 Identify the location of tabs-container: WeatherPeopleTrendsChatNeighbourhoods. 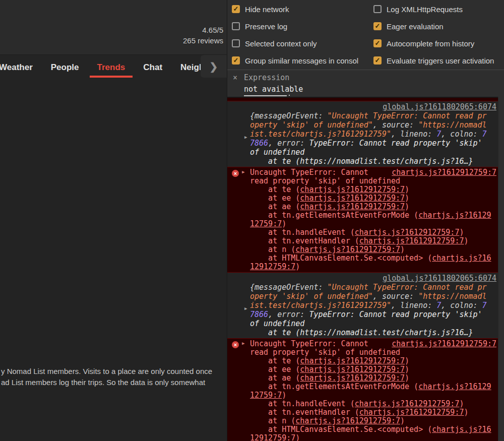
(113, 68).